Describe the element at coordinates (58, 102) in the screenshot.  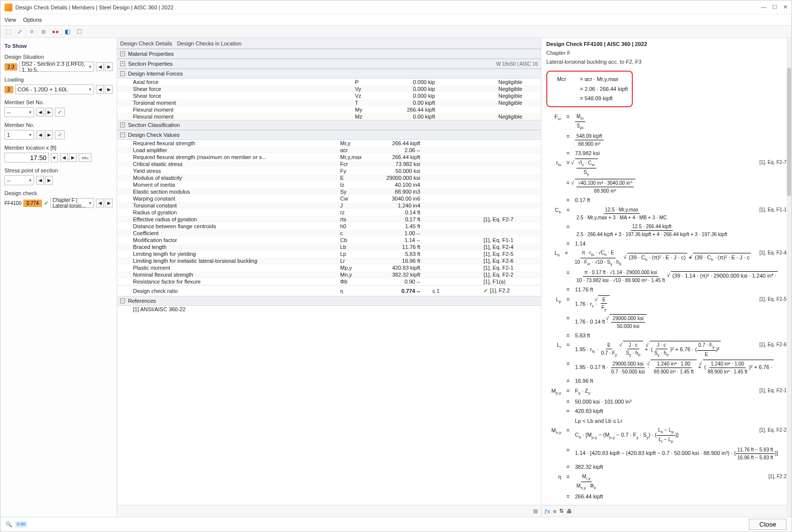
I see `member-set-label: Member Set No.` at that location.